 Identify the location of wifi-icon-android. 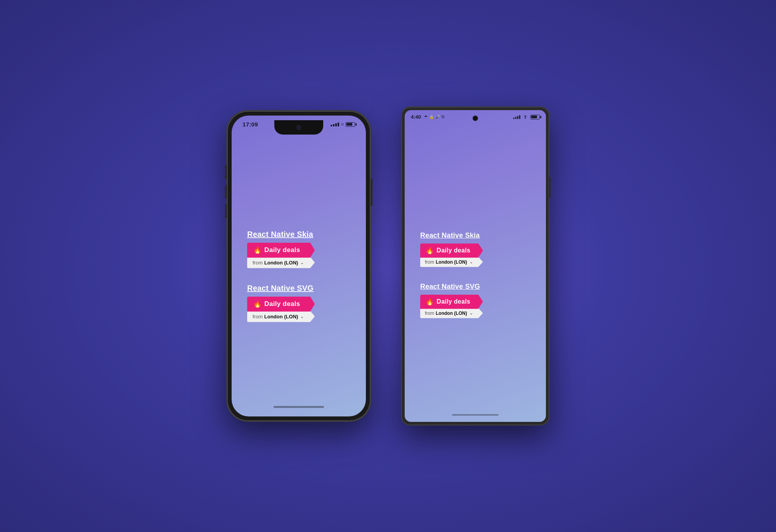
(525, 117).